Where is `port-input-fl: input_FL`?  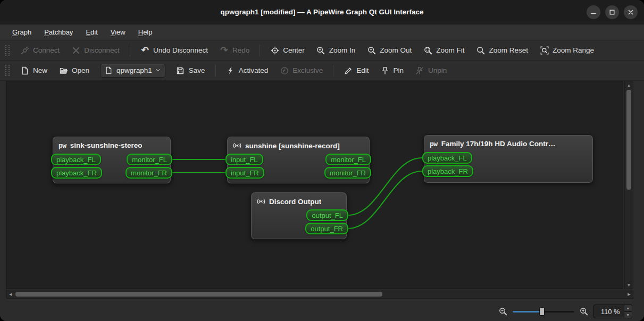 port-input-fl: input_FL is located at coordinates (245, 159).